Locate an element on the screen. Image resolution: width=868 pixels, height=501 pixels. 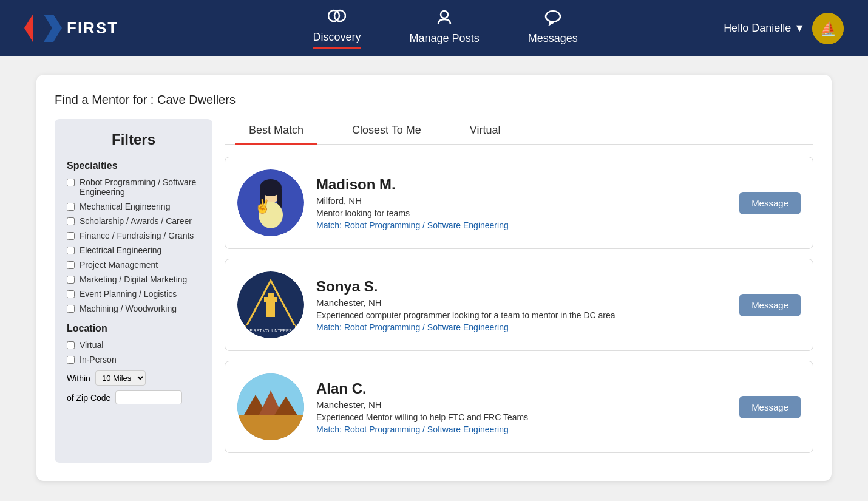
mentor-desc-alan: Experienced Mentor willing to help FTC a… is located at coordinates (522, 417).